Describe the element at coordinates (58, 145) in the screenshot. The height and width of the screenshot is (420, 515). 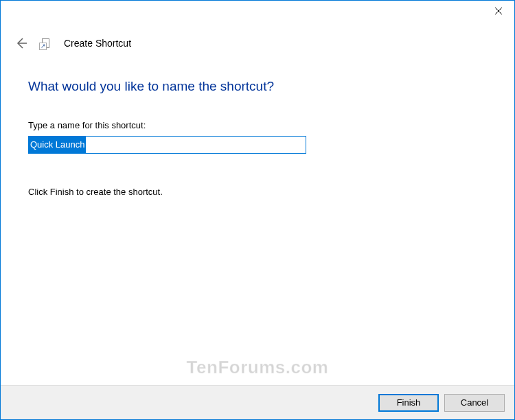
I see `input-selected-text: Quick Launch` at that location.